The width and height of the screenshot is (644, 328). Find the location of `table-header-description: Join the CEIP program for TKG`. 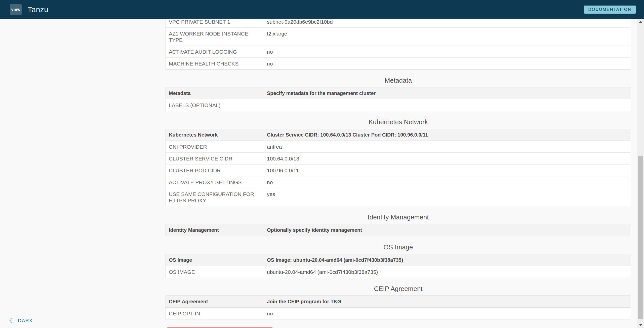

table-header-description: Join the CEIP program for TKG is located at coordinates (447, 302).